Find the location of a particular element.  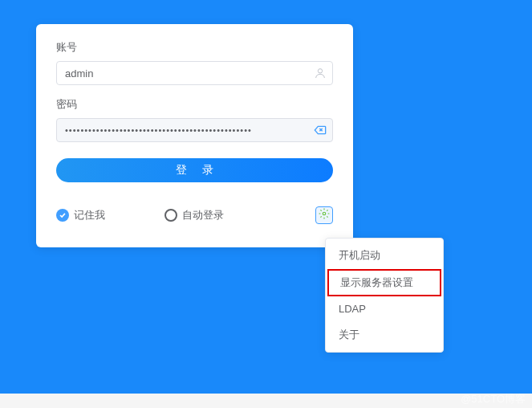

remember-me-checkbox: 记住我 is located at coordinates (80, 215).